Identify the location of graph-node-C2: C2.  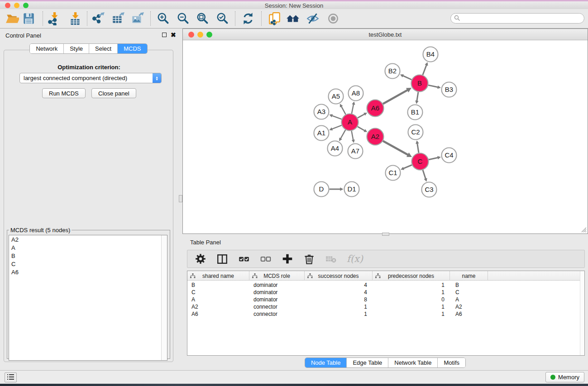
(416, 132).